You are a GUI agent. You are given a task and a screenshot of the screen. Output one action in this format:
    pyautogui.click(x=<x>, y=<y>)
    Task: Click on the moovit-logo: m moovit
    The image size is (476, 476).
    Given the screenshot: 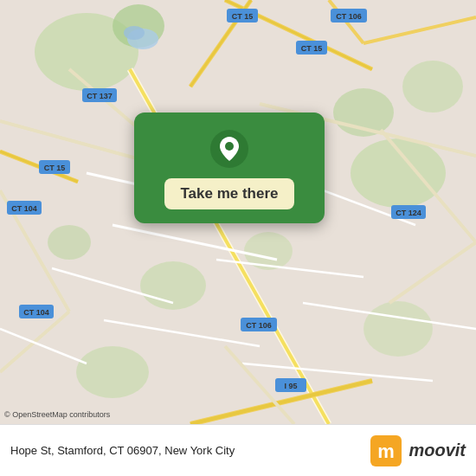 What is the action you would take?
    pyautogui.click(x=418, y=451)
    